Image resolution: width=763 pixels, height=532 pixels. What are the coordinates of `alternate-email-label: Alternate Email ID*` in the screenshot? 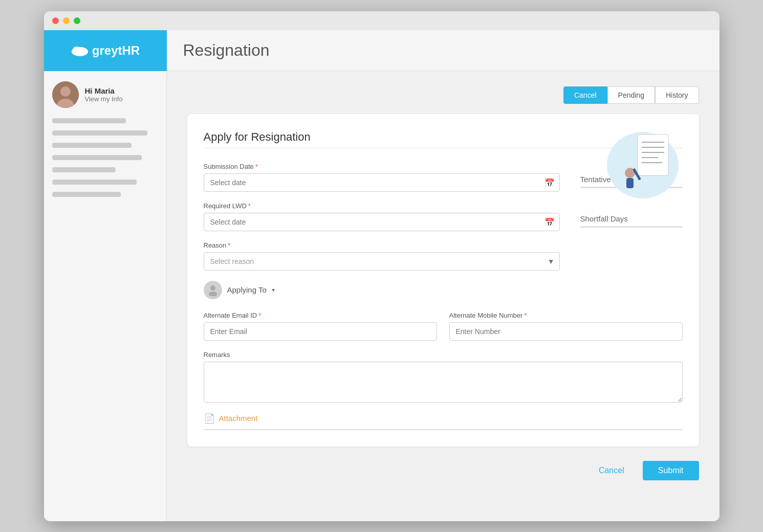 It's located at (320, 315).